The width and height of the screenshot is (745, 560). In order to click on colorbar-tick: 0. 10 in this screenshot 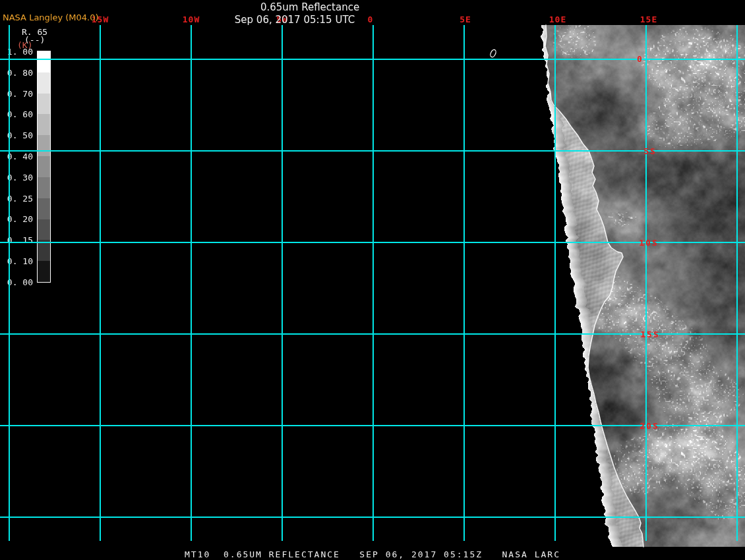, I will do `click(17, 261)`.